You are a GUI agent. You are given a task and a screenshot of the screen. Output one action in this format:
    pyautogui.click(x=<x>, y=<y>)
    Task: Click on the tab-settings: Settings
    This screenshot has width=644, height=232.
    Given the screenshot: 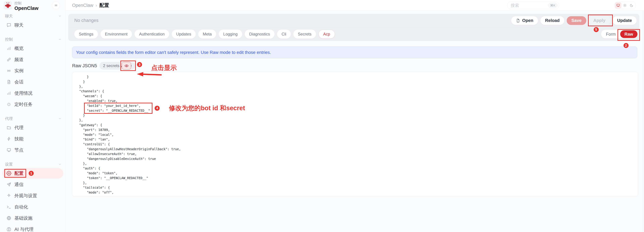 What is the action you would take?
    pyautogui.click(x=86, y=34)
    